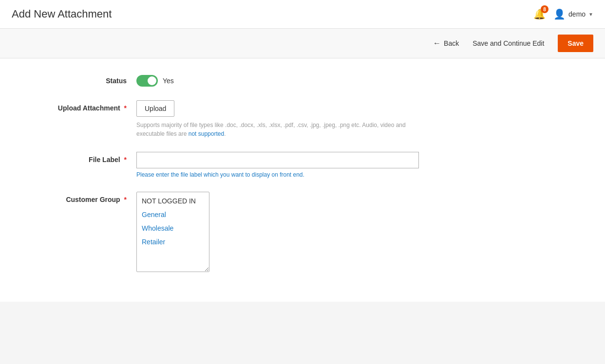  Describe the element at coordinates (147, 81) in the screenshot. I see `status-toggle` at that location.